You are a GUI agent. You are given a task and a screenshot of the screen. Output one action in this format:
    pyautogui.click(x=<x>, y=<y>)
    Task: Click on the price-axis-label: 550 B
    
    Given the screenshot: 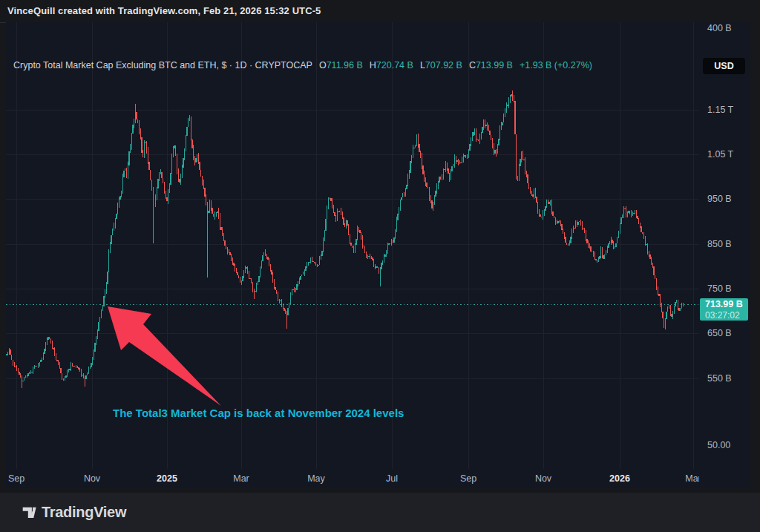 What is the action you would take?
    pyautogui.click(x=720, y=378)
    